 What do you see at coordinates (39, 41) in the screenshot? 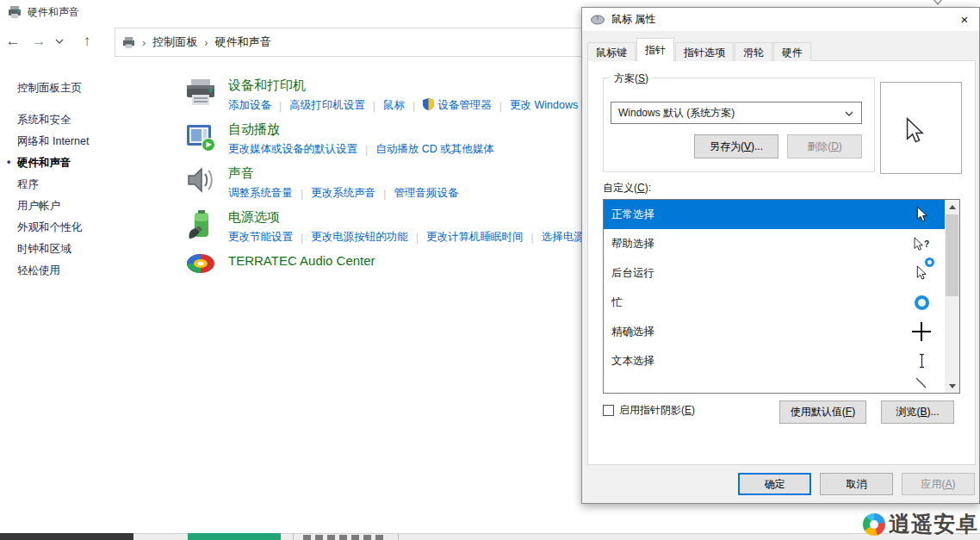
I see `forward-icon: →` at bounding box center [39, 41].